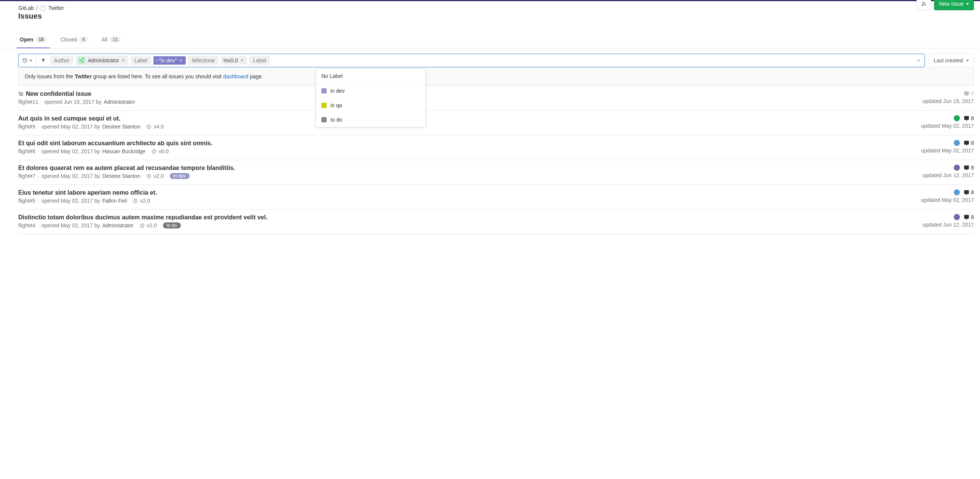 The image size is (980, 479). What do you see at coordinates (496, 148) in the screenshot?
I see `issue-row: Et qui odit sint laborum accusantium arc…` at bounding box center [496, 148].